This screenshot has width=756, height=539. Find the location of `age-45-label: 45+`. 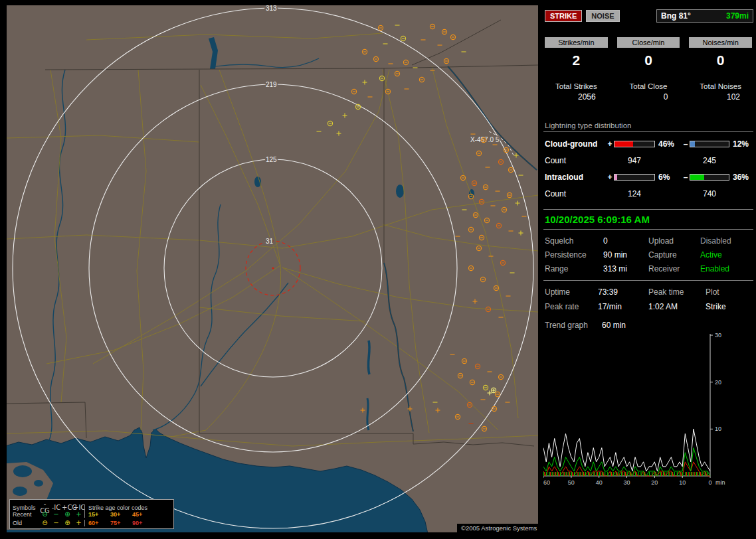

age-45-label: 45+ is located at coordinates (140, 514).